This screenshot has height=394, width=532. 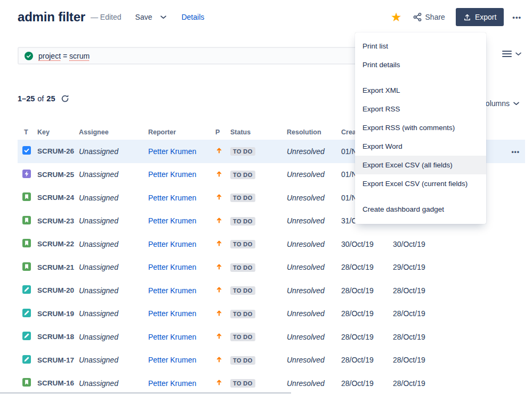 What do you see at coordinates (58, 175) in the screenshot?
I see `issue-key: SCRUM-25` at bounding box center [58, 175].